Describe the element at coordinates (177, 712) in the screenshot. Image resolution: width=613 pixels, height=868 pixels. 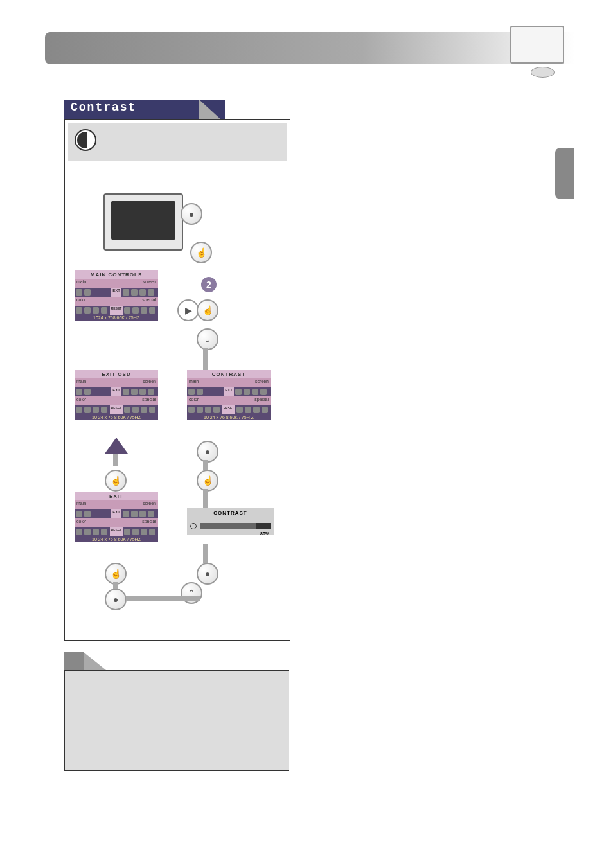
I see `note-section` at that location.